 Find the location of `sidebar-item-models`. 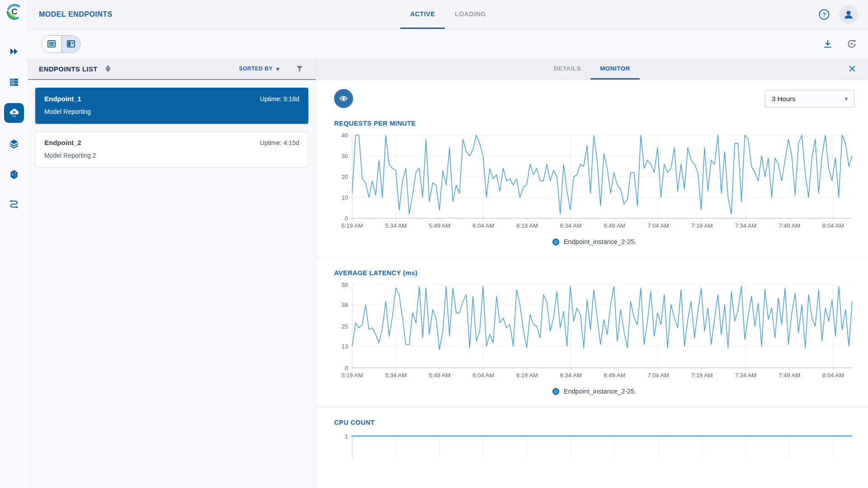

sidebar-item-models is located at coordinates (14, 174).